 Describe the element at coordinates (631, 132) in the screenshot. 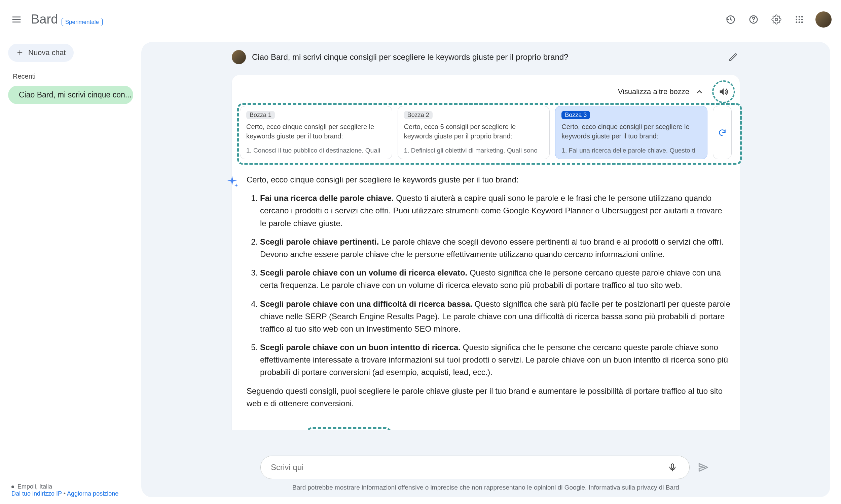

I see `draft-card-3: Bozza 3 Certo, ecco cinque consigli per …` at that location.